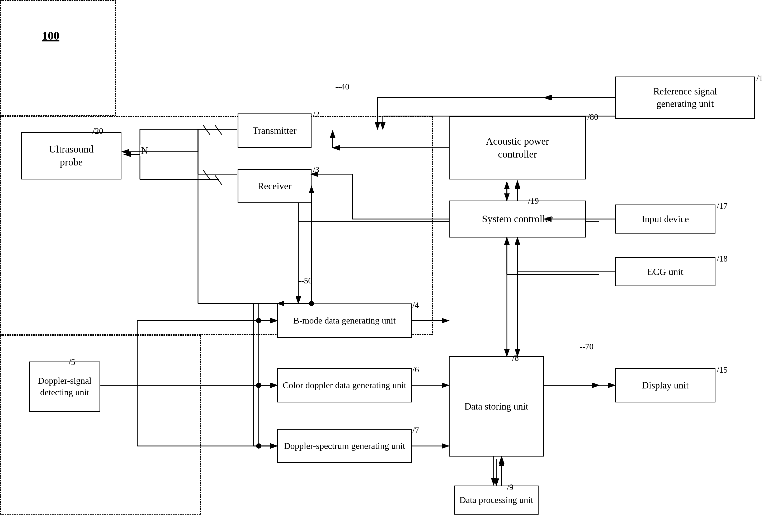 This screenshot has height=532, width=773. I want to click on ref-display: /15, so click(722, 370).